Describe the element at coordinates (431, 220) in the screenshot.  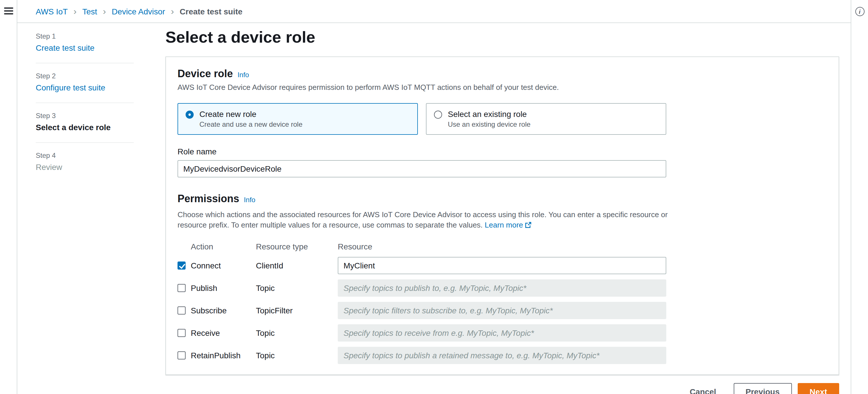
I see `permissions-description: Choose which actions and the associated …` at that location.